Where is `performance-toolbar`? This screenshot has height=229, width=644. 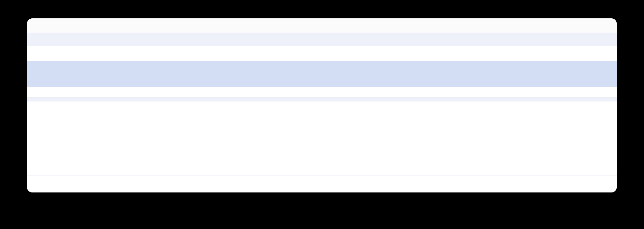 performance-toolbar is located at coordinates (322, 53).